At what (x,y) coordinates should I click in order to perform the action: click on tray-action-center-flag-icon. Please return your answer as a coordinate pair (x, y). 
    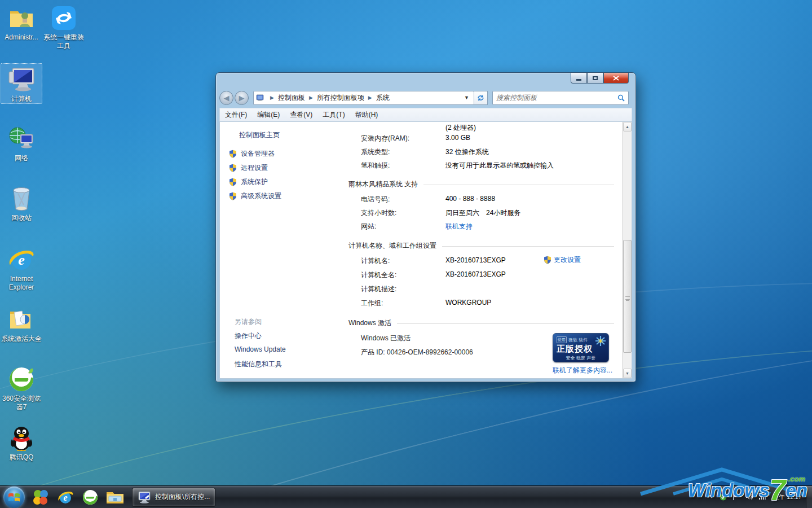
    Looking at the image, I should click on (736, 497).